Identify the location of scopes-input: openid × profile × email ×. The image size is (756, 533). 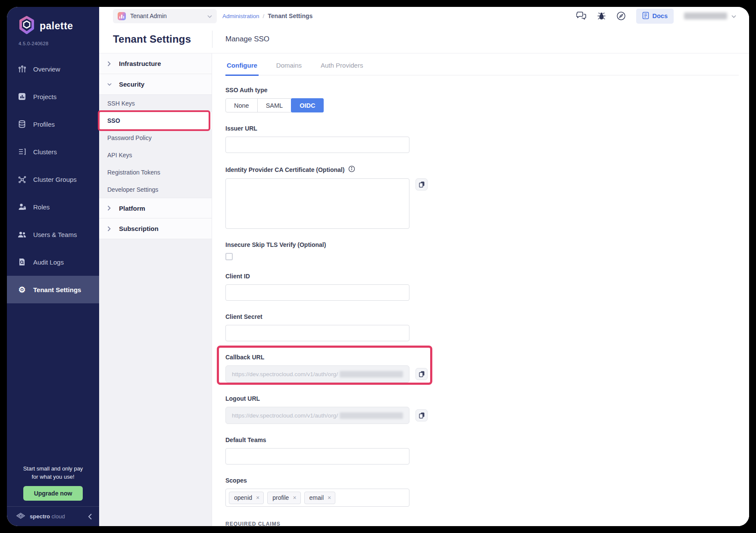
(317, 498).